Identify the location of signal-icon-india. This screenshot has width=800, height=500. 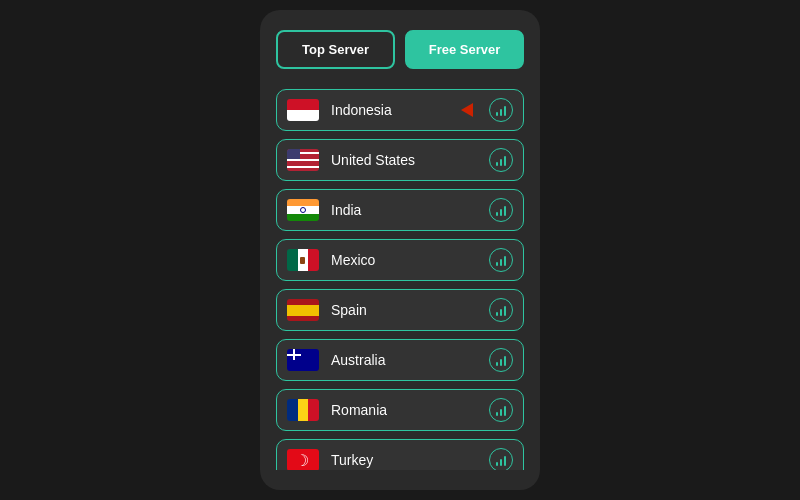
(501, 210).